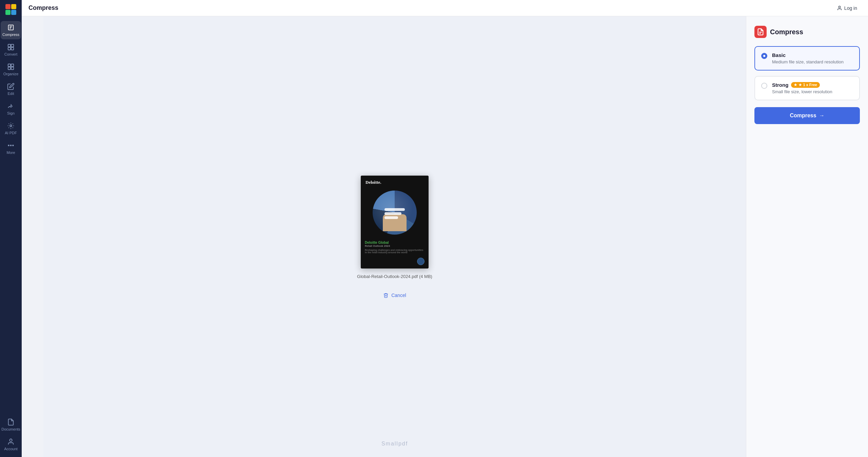  What do you see at coordinates (812, 58) in the screenshot?
I see `option-basic-text: Basic Medium file size, standard resolut…` at bounding box center [812, 58].